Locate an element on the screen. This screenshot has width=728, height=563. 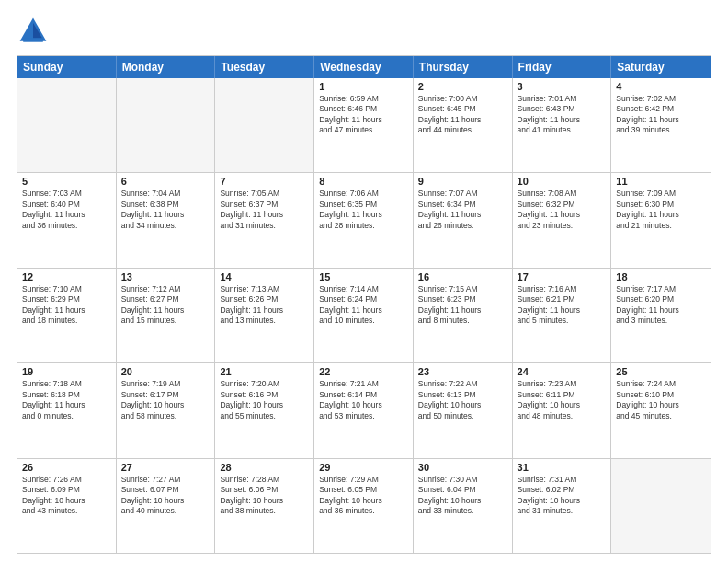
cell-content: Sunrise: 7:15 AM Sunset: 6:23 PM Dayligh… is located at coordinates (463, 305).